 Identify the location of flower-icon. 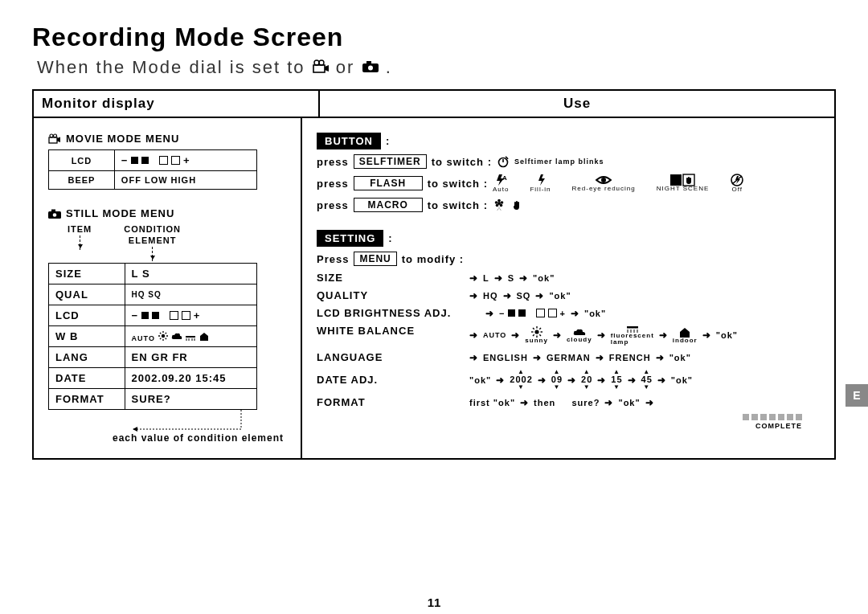
(499, 205).